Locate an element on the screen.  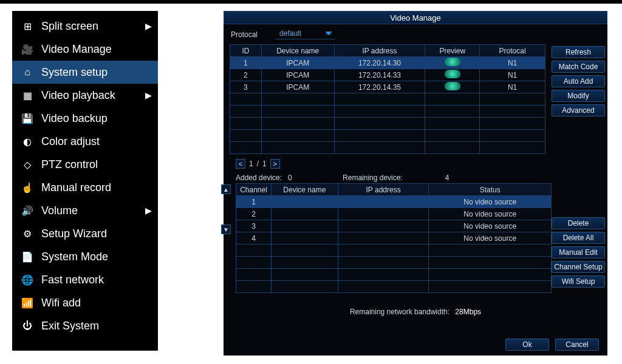
ok-button: Ok is located at coordinates (527, 345).